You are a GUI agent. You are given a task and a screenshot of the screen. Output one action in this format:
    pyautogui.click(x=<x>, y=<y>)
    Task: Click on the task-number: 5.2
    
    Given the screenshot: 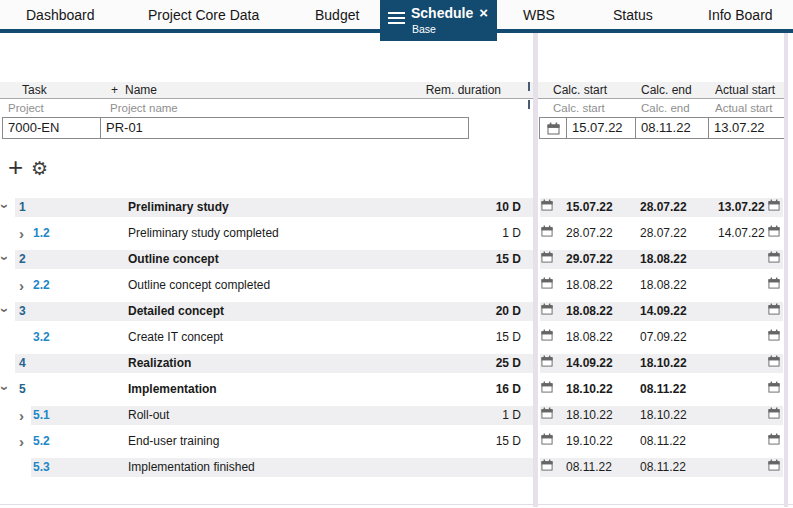 What is the action you would take?
    pyautogui.click(x=42, y=442)
    